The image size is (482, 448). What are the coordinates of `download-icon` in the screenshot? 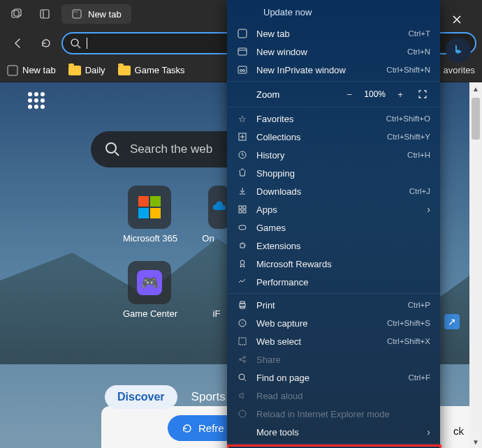 It's located at (242, 191).